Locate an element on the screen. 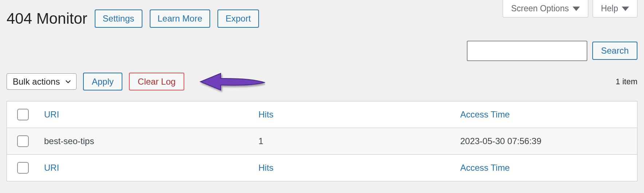 Image resolution: width=644 pixels, height=193 pixels. page-title: 404 Monitor is located at coordinates (47, 19).